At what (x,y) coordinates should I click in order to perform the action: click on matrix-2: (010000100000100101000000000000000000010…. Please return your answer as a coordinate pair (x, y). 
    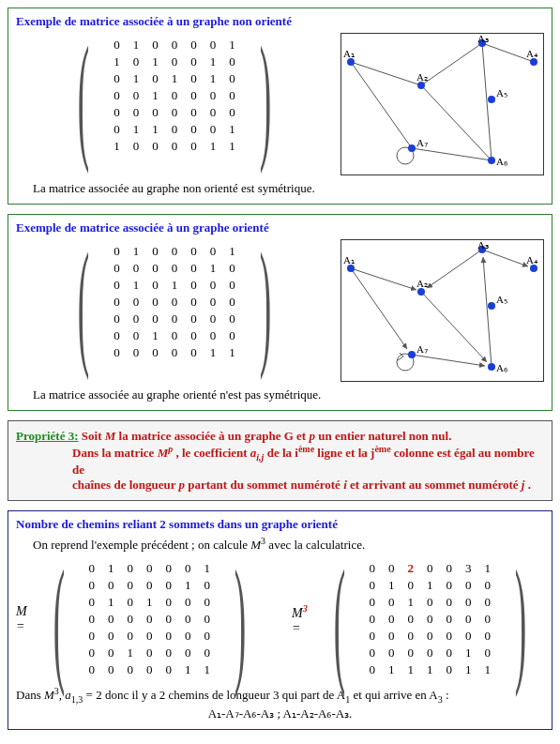
    Looking at the image, I should click on (174, 302).